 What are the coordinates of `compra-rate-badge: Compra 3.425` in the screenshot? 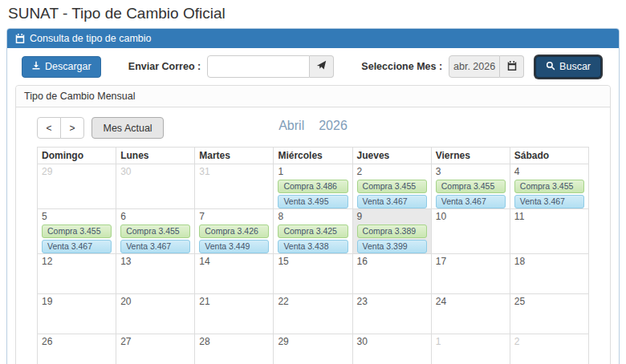 It's located at (313, 231).